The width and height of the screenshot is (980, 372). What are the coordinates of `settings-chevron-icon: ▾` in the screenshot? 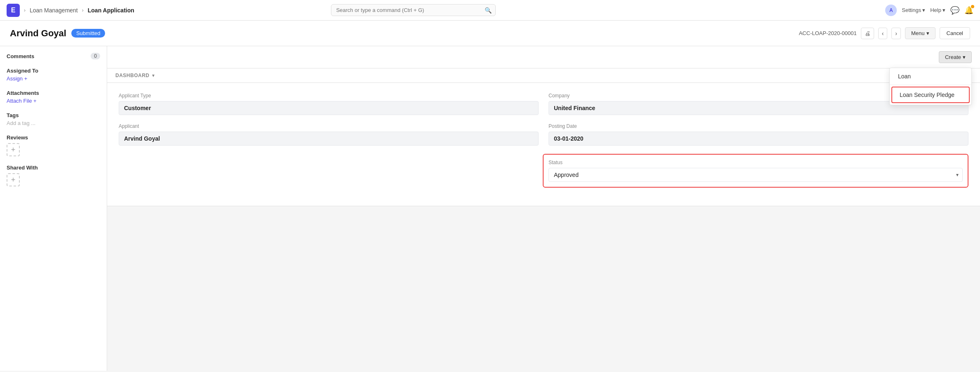 It's located at (924, 10).